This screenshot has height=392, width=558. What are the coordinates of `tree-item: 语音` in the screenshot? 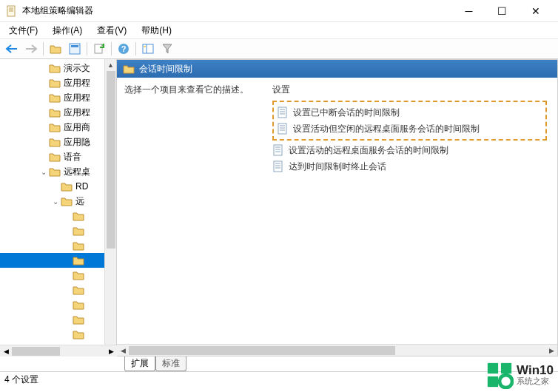 It's located at (52, 157).